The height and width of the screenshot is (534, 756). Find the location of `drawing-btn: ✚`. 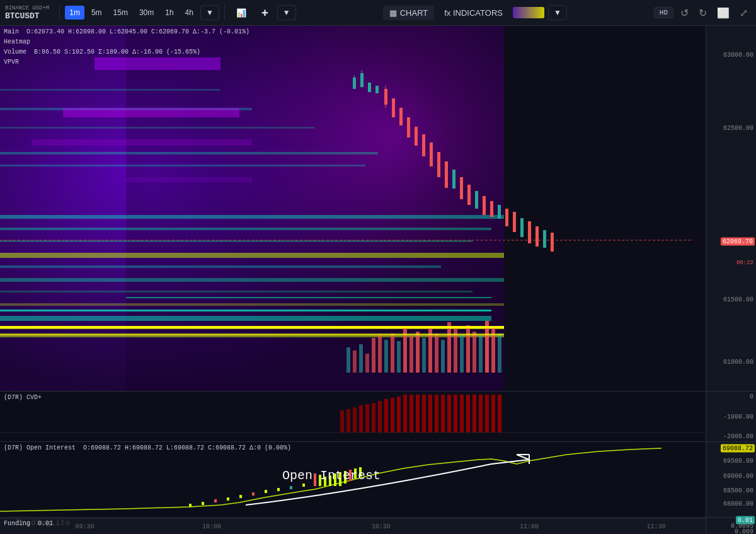

drawing-btn: ✚ is located at coordinates (265, 13).